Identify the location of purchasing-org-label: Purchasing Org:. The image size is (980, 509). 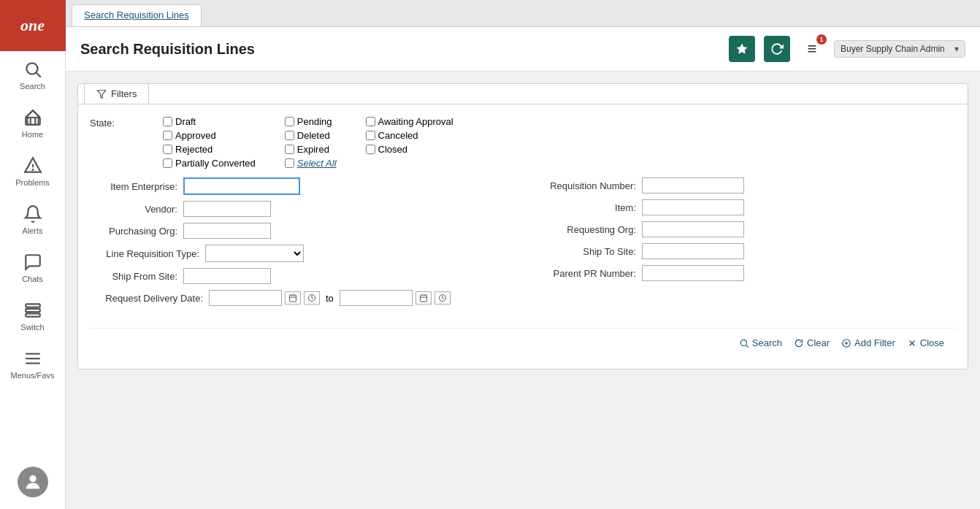
(134, 231).